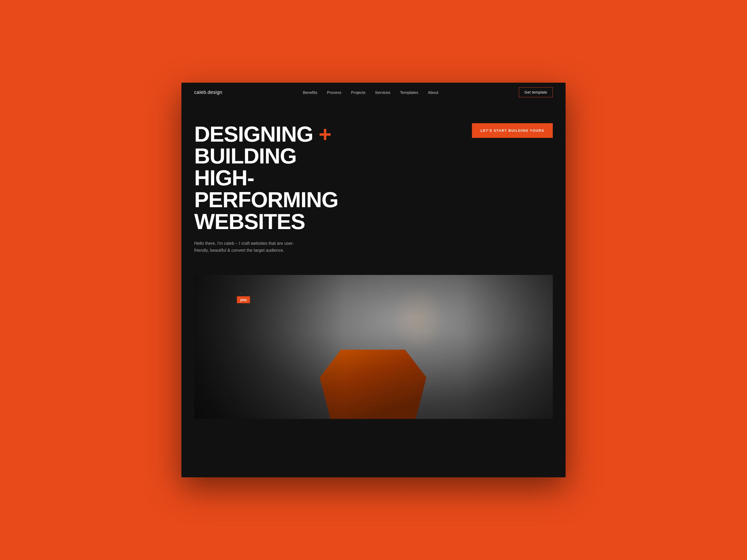 The width and height of the screenshot is (747, 560). I want to click on nav-item-process: Process, so click(334, 92).